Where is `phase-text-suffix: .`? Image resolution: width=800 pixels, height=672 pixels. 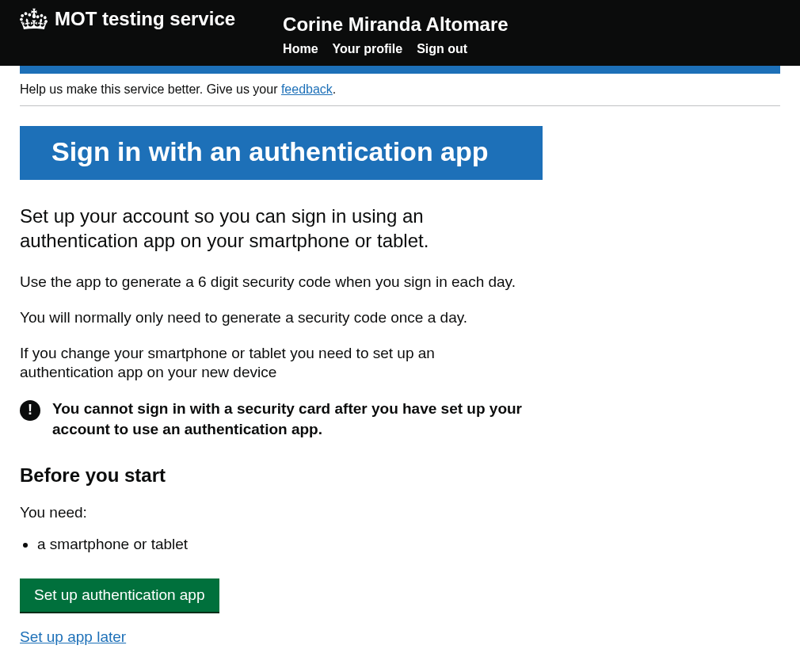 phase-text-suffix: . is located at coordinates (334, 89).